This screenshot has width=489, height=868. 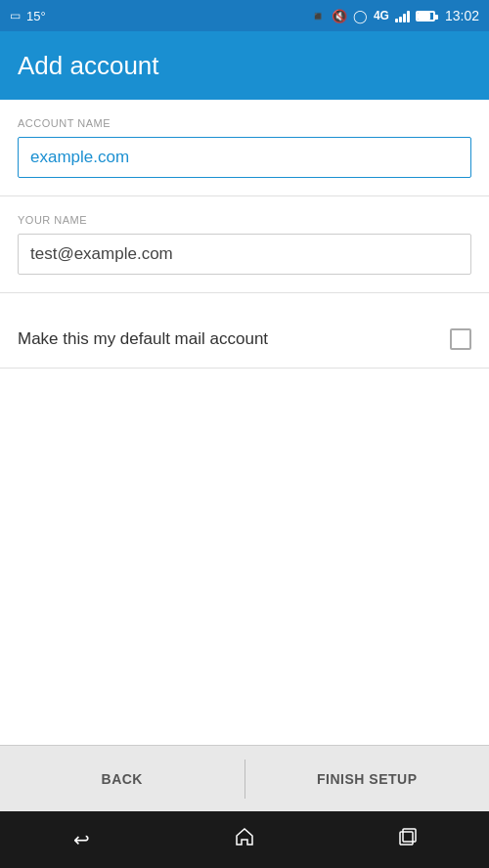 I want to click on bluetooth-icon: ◾, so click(x=318, y=16).